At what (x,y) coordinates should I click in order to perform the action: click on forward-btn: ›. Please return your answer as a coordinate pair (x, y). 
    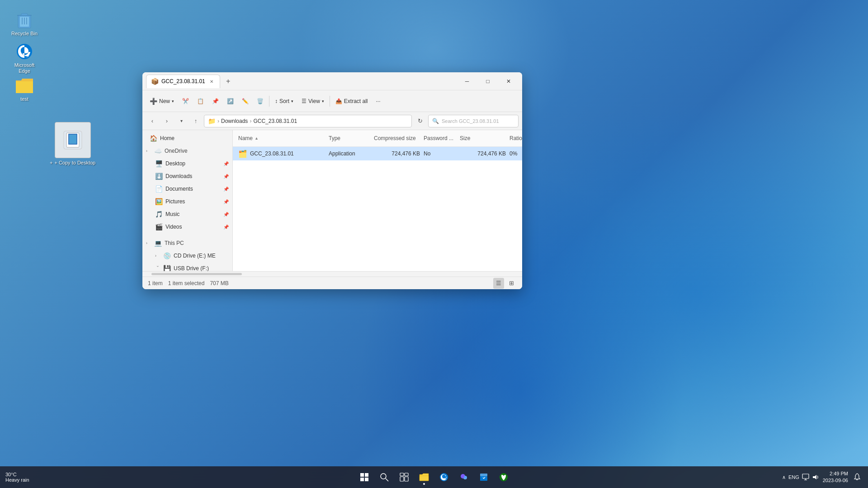
    Looking at the image, I should click on (167, 121).